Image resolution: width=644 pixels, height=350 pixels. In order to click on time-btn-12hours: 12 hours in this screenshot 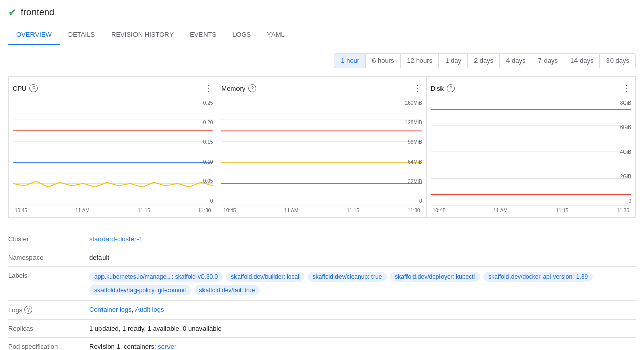, I will do `click(420, 61)`.